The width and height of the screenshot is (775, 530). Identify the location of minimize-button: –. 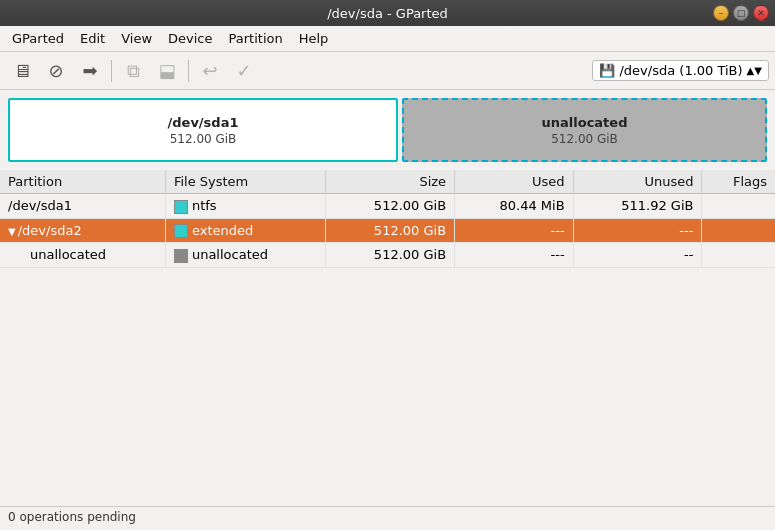
(721, 13).